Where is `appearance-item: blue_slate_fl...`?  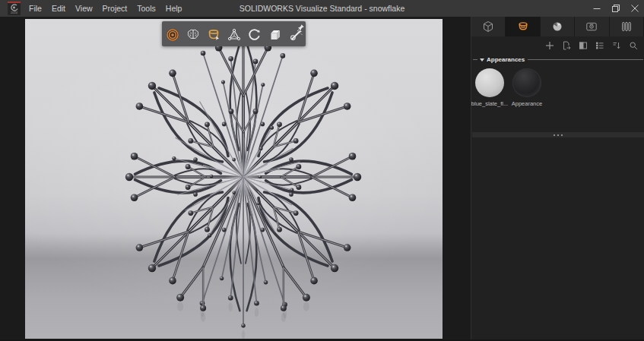
appearance-item: blue_slate_fl... is located at coordinates (490, 88).